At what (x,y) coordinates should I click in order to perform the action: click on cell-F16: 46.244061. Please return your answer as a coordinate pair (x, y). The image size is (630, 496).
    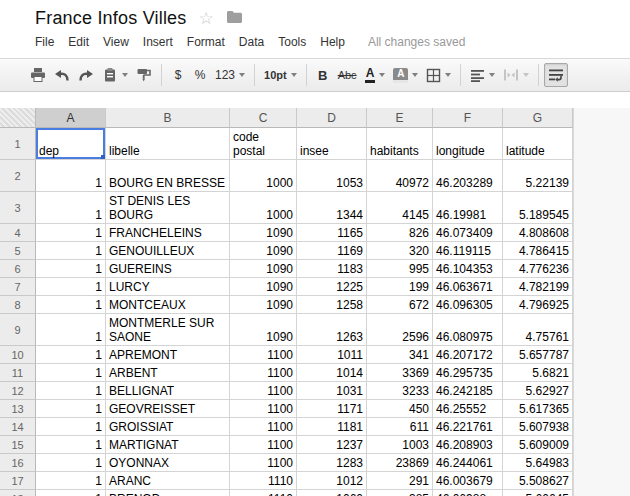
    Looking at the image, I should click on (468, 463).